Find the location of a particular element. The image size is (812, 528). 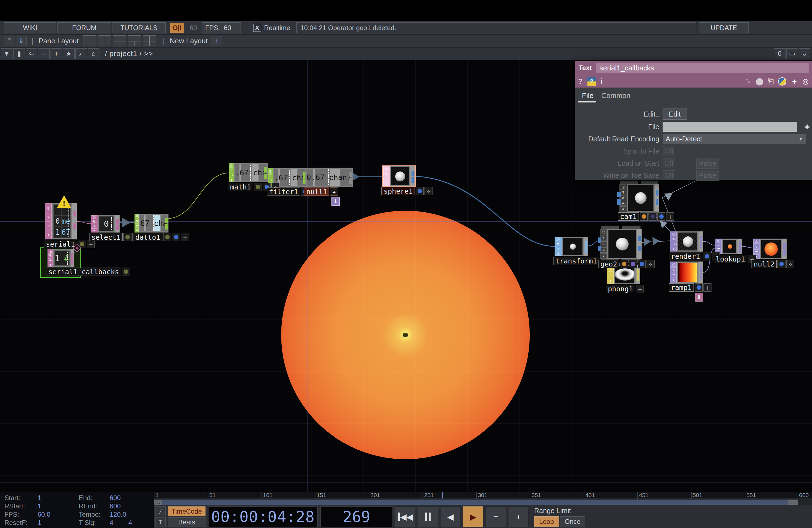

operator-name-field: serial1_callbacks is located at coordinates (703, 68).